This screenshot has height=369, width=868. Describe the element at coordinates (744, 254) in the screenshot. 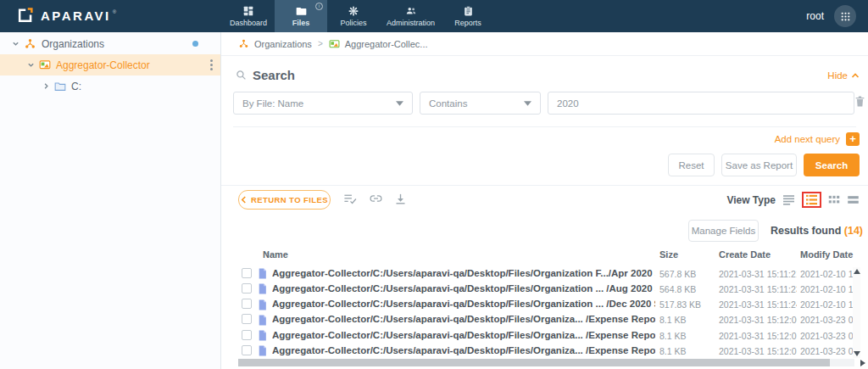

I see `column-header-create-date: Create Date` at that location.